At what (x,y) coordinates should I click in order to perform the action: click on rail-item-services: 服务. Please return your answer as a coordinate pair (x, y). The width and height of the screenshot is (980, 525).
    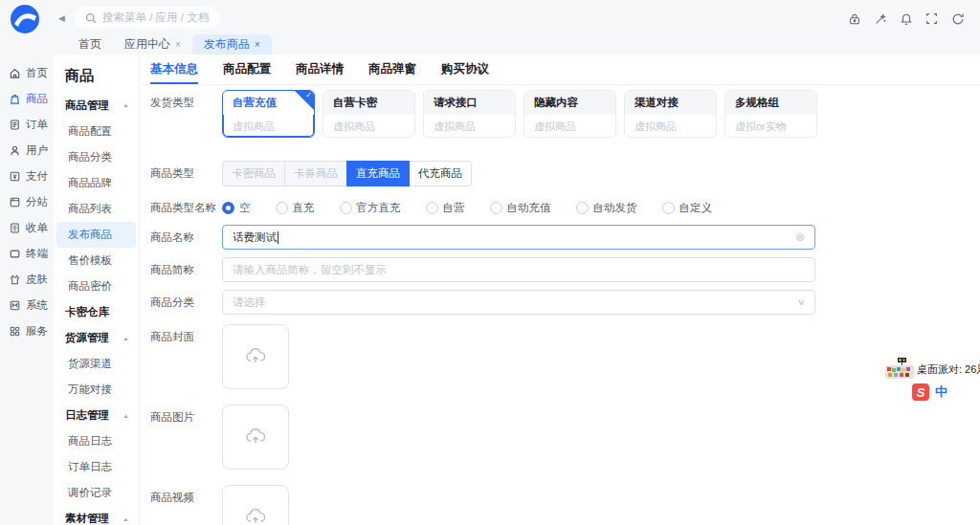
    Looking at the image, I should click on (27, 331).